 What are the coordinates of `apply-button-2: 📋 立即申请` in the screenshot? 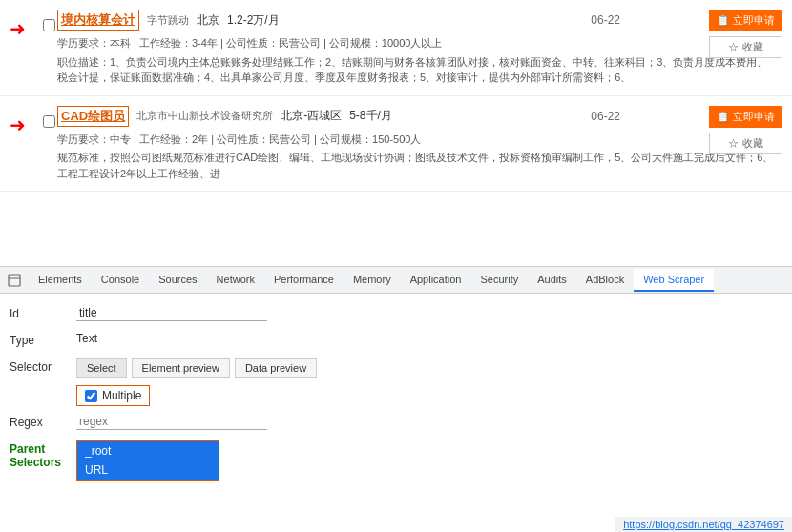 It's located at (746, 116).